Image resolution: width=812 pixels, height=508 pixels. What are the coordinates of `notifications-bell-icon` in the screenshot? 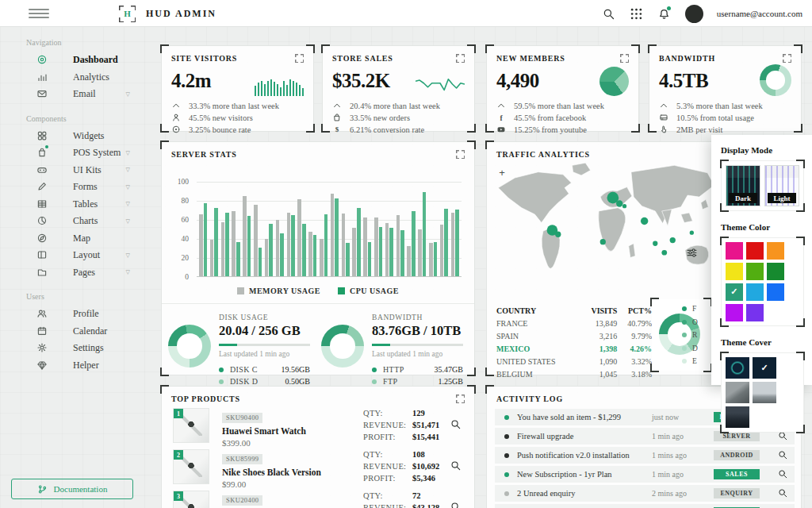 It's located at (665, 13).